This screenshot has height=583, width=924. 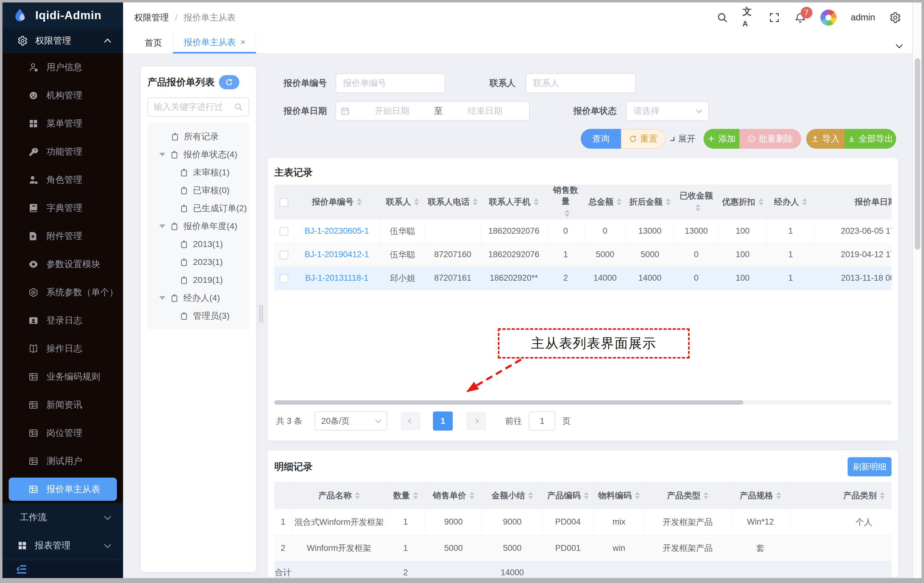 I want to click on column-header: 产品规格, so click(x=761, y=496).